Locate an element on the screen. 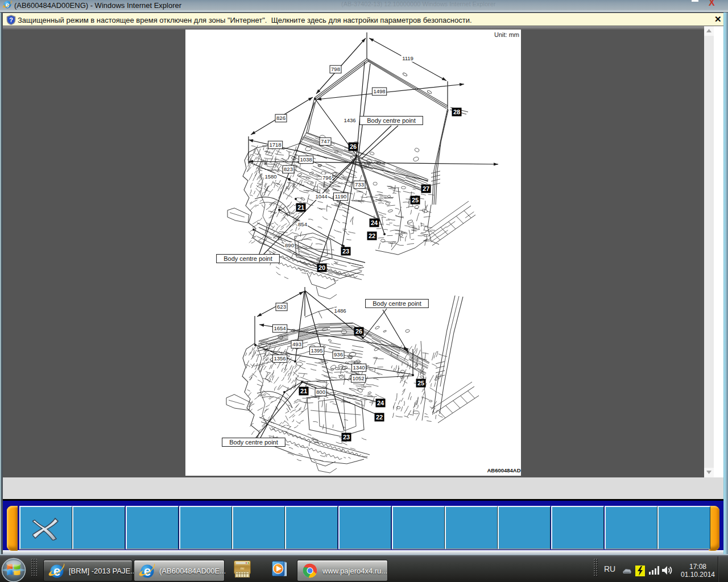 The height and width of the screenshot is (582, 728). svg-text: 1038 is located at coordinates (306, 159).